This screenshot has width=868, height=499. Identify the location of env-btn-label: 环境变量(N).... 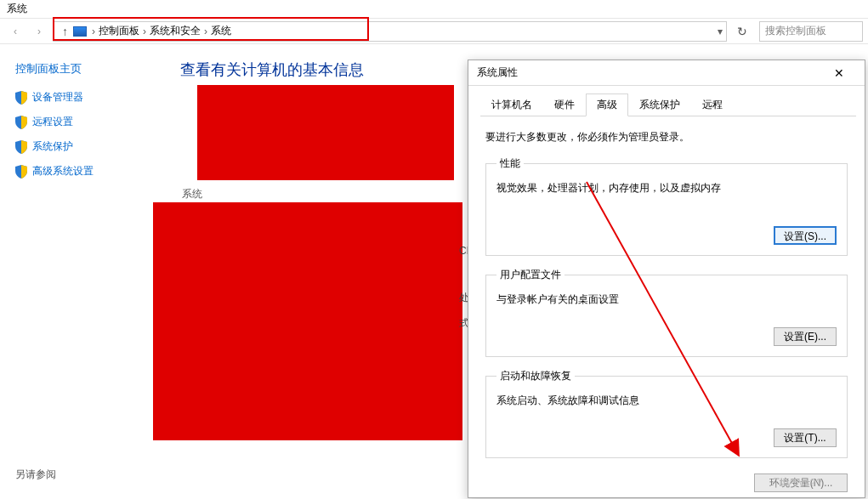
(801, 483).